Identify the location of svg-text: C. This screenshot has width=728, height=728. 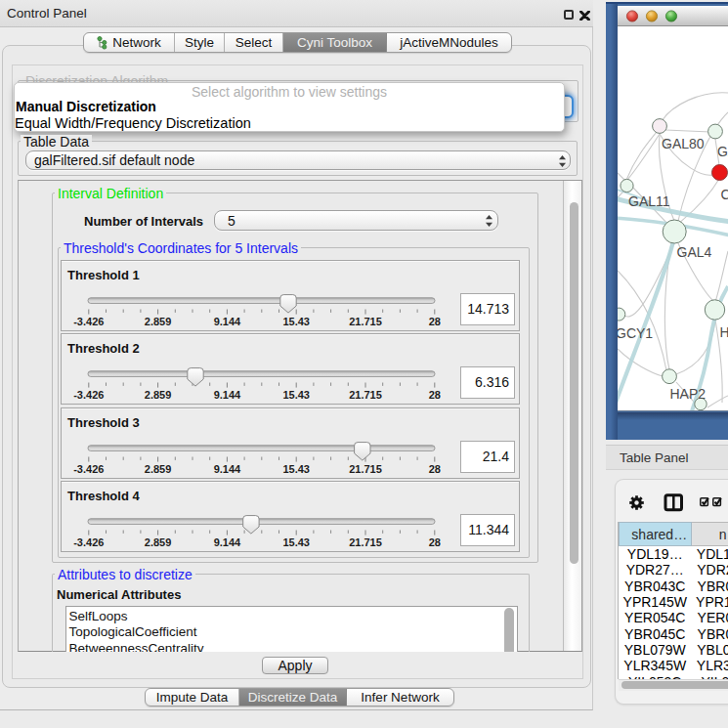
(725, 194).